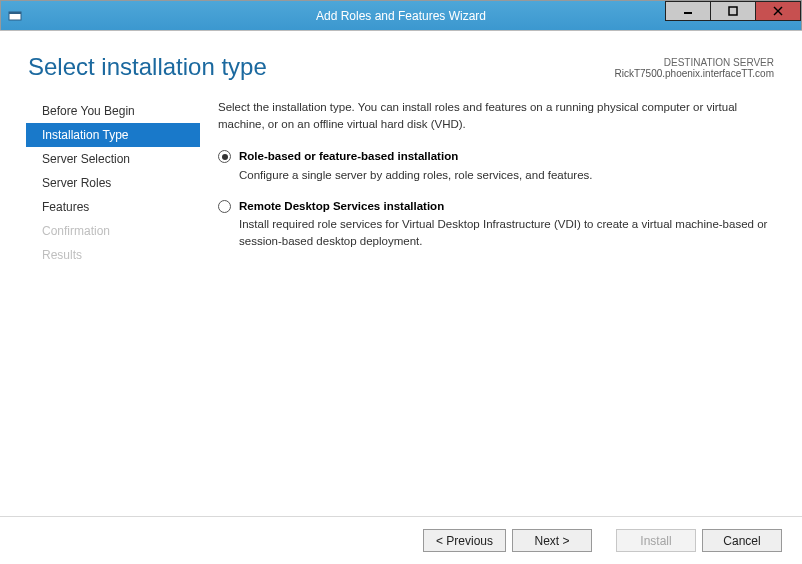 This screenshot has width=802, height=564. Describe the element at coordinates (148, 67) in the screenshot. I see `page-title: Select installation type` at that location.